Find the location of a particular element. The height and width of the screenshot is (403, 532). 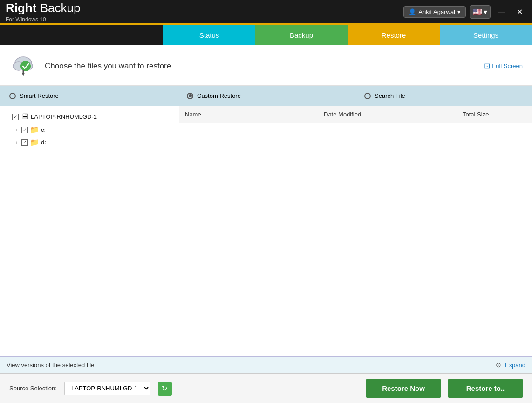

restore-header: Choose the files you want to restore ⊡ F… is located at coordinates (266, 65).